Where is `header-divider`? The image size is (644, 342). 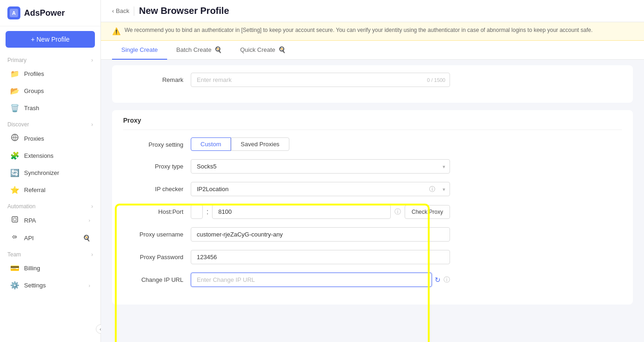 header-divider is located at coordinates (134, 11).